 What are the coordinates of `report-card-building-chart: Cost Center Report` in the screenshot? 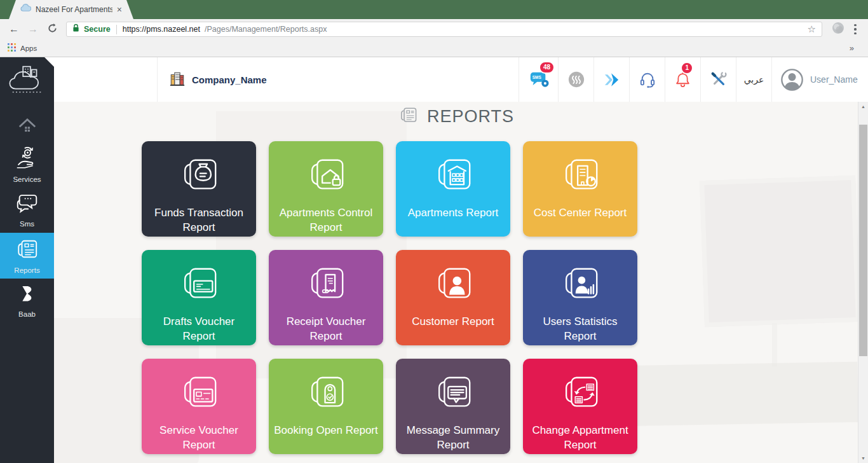 It's located at (580, 189).